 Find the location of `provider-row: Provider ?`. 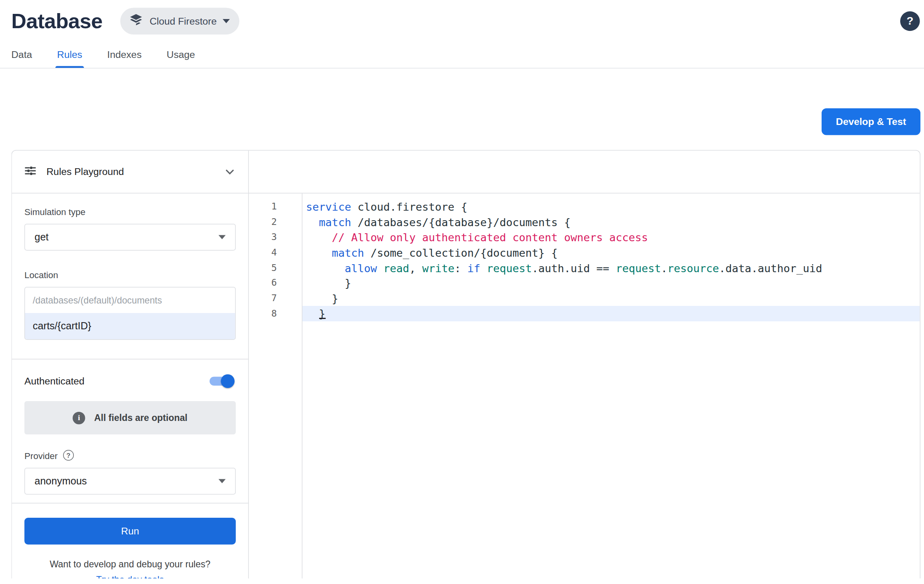

provider-row: Provider ? is located at coordinates (130, 455).